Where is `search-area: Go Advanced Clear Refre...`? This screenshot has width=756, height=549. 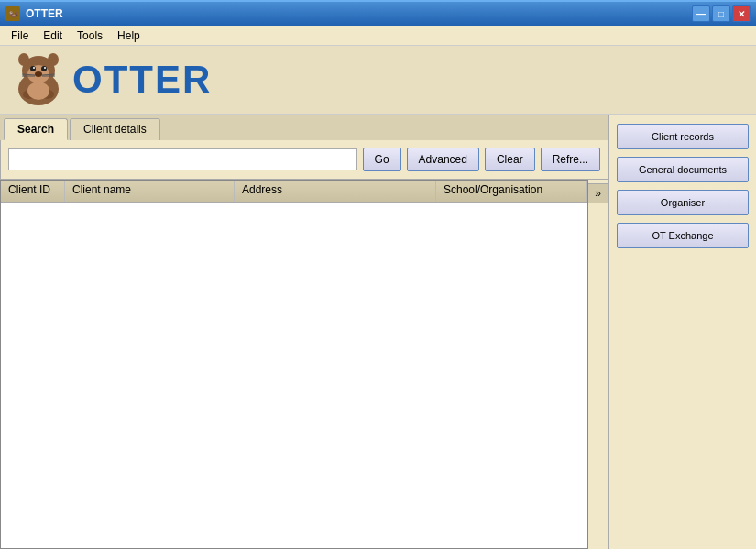
search-area: Go Advanced Clear Refre... is located at coordinates (304, 159).